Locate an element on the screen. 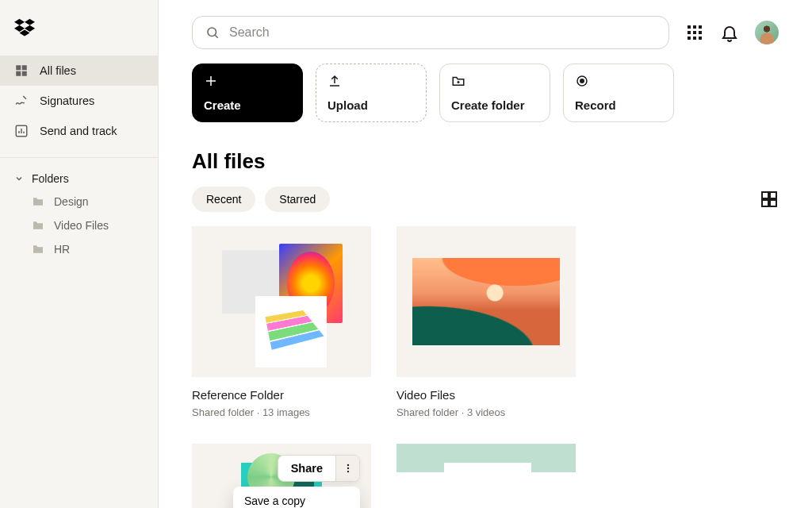 The image size is (812, 508). action-label: Create folder is located at coordinates (495, 105).